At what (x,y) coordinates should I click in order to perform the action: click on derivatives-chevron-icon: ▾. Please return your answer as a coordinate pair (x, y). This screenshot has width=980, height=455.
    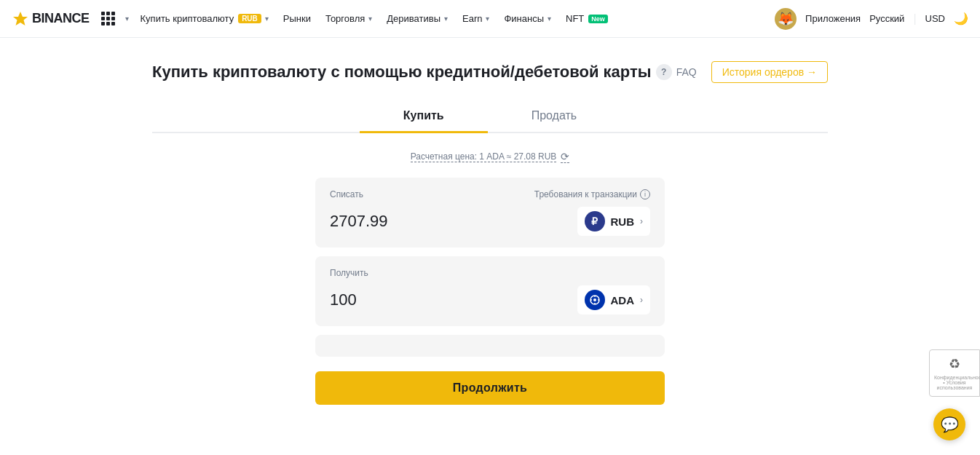
    Looking at the image, I should click on (446, 19).